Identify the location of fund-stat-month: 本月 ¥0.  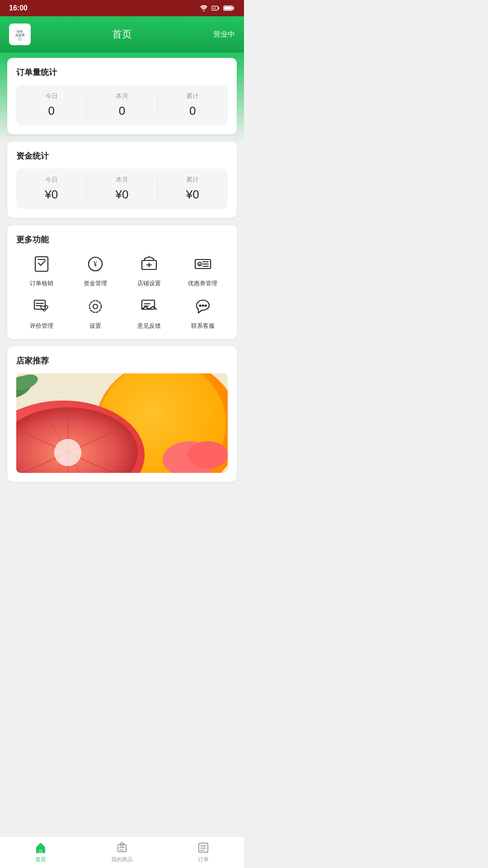
(122, 189).